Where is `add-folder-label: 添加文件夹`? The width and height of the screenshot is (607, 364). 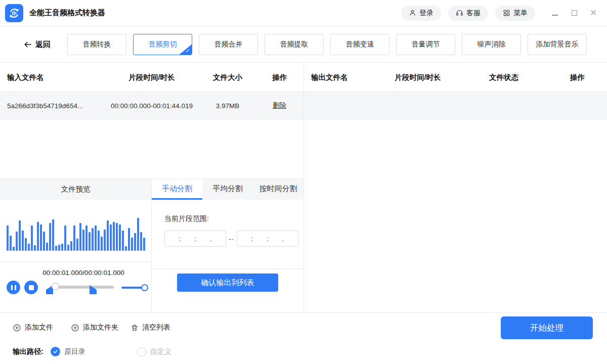
add-folder-label: 添加文件夹 is located at coordinates (101, 328).